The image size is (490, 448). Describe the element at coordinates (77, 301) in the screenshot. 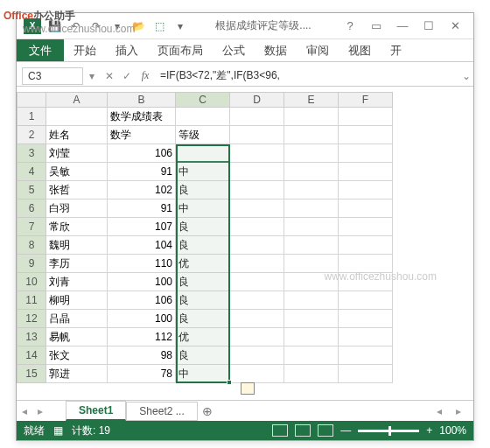

I see `cell: 柳明` at that location.